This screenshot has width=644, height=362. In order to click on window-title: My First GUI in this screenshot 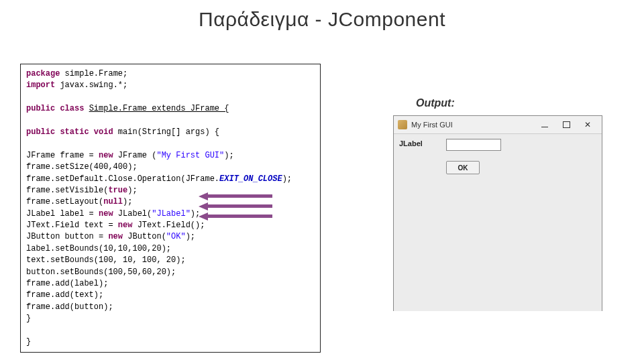, I will do `click(474, 125)`.